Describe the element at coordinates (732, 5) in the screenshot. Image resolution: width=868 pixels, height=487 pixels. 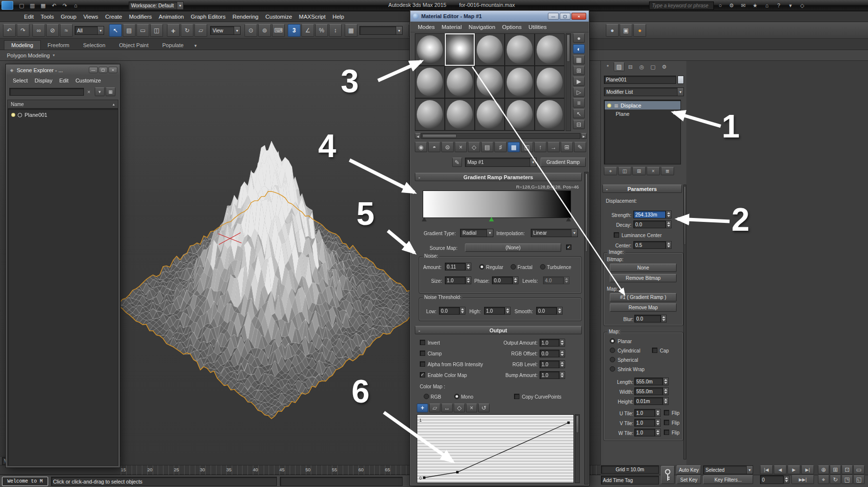
I see `sign-in-icon: ⚙` at that location.